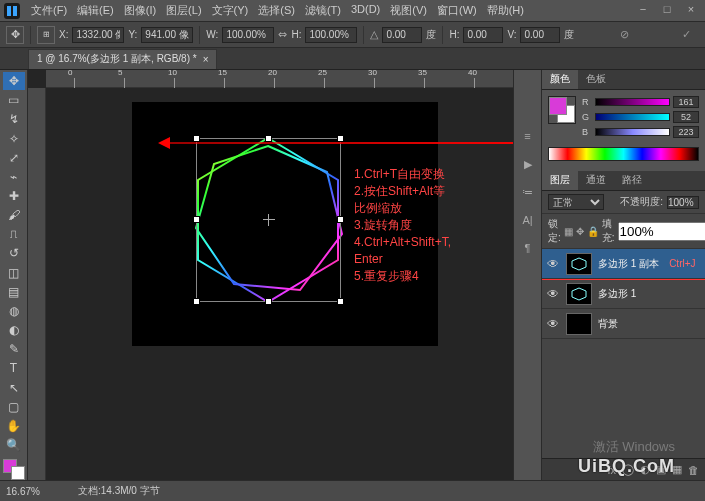 Image resolution: width=705 pixels, height=501 pixels. What do you see at coordinates (506, 10) in the screenshot?
I see `menu-帮助: 帮助(H)` at bounding box center [506, 10].